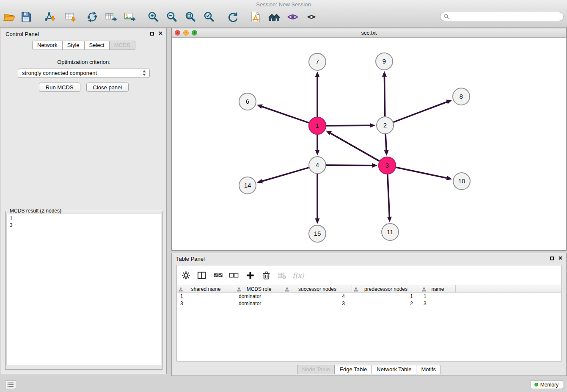 This screenshot has height=392, width=567. I want to click on tab-edge-table: Edge Table, so click(353, 370).